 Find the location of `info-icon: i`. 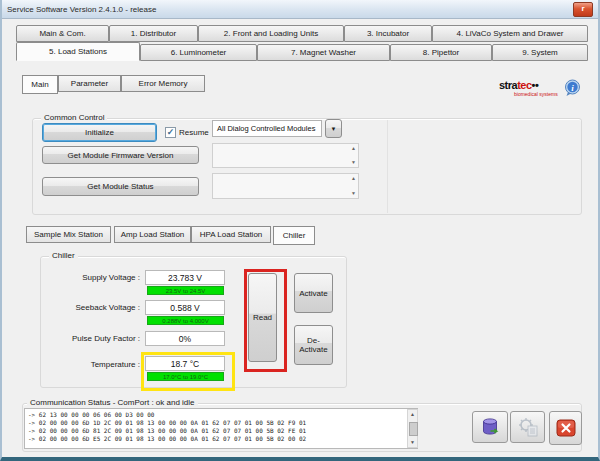

info-icon: i is located at coordinates (572, 90).